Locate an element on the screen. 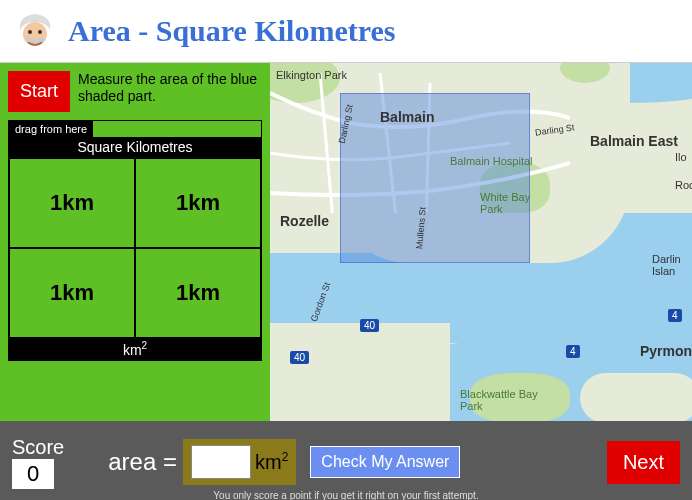 The width and height of the screenshot is (692, 500). tile-header: Square Kilometres is located at coordinates (135, 148).